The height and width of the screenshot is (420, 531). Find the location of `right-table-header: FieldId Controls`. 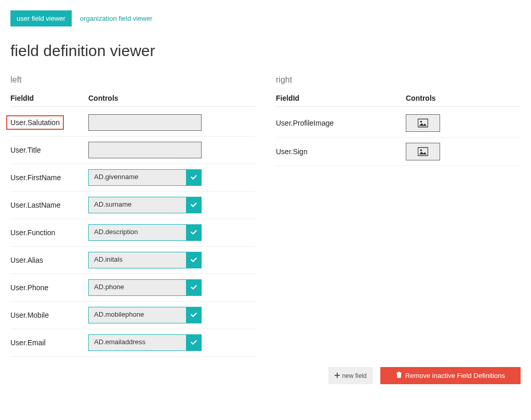

right-table-header: FieldId Controls is located at coordinates (398, 101).